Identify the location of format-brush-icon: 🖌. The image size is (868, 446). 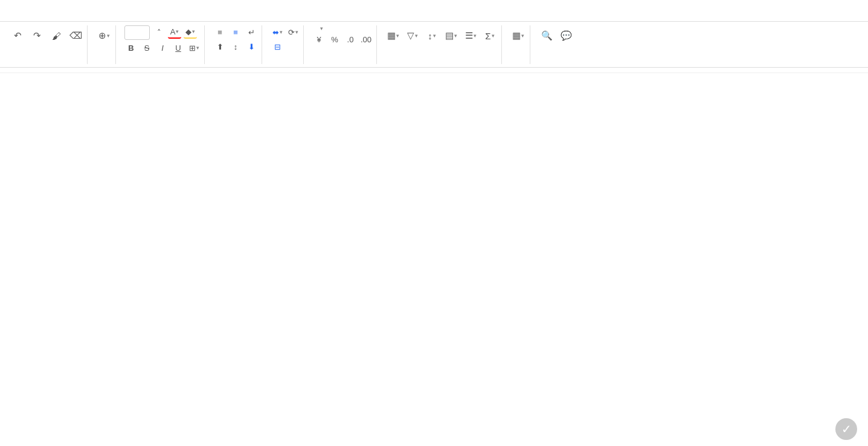
(56, 36).